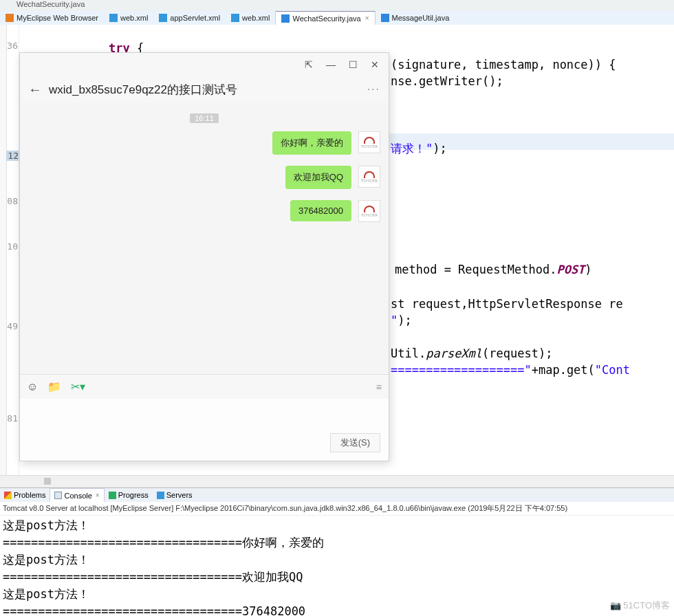  What do you see at coordinates (52, 18) in the screenshot?
I see `tab-browser: MyEclipse Web Browser` at bounding box center [52, 18].